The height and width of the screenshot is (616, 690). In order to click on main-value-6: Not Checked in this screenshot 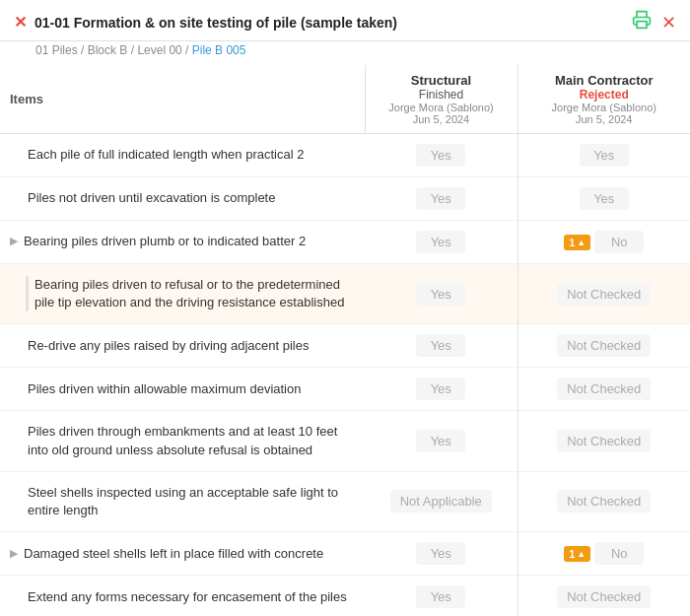, I will do `click(603, 389)`.